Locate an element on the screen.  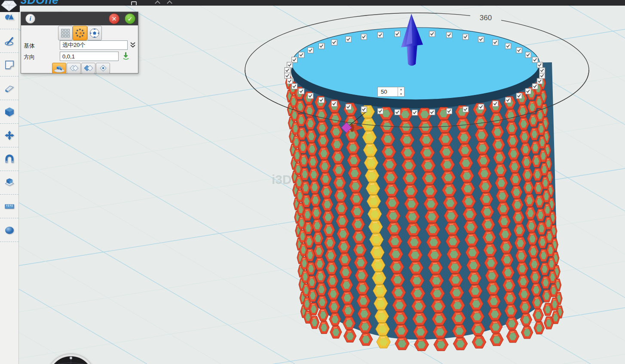
info-icon: i is located at coordinates (30, 19).